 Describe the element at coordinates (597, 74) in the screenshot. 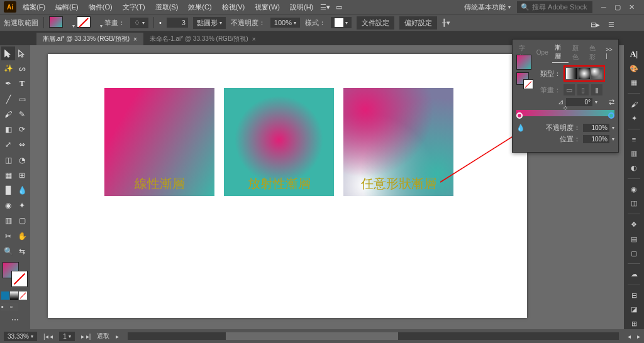

I see `freeform-gradient-button` at that location.